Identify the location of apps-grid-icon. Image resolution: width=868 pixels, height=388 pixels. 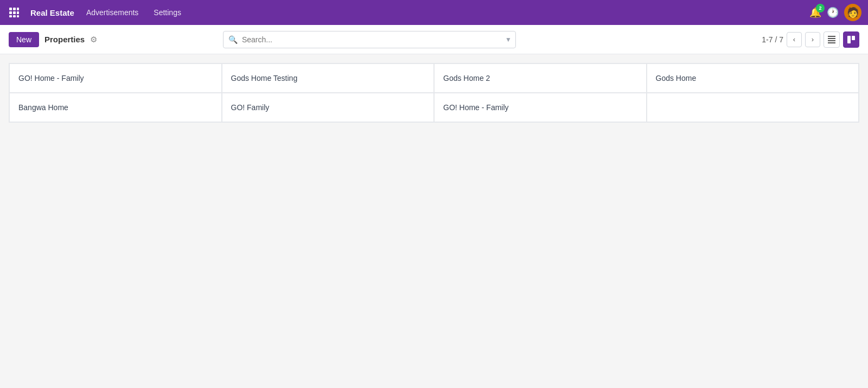
(14, 12).